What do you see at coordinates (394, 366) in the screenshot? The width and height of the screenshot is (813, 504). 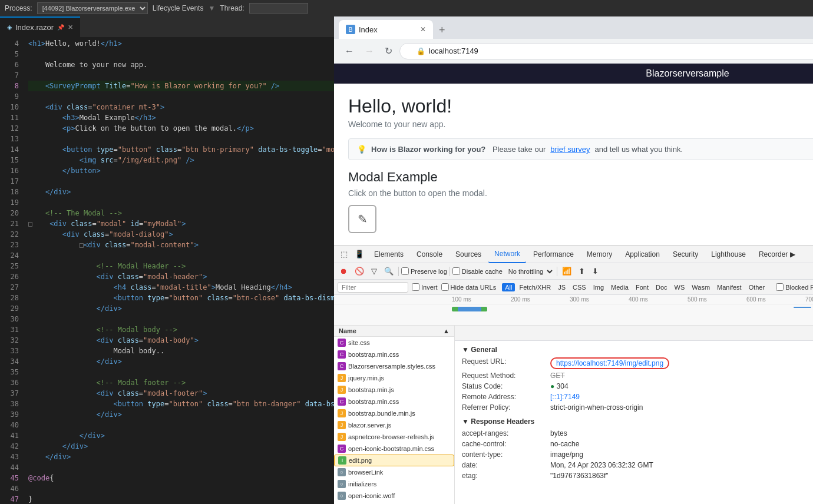 I see `list-item: C Blazorserversample.styles.css` at bounding box center [394, 366].